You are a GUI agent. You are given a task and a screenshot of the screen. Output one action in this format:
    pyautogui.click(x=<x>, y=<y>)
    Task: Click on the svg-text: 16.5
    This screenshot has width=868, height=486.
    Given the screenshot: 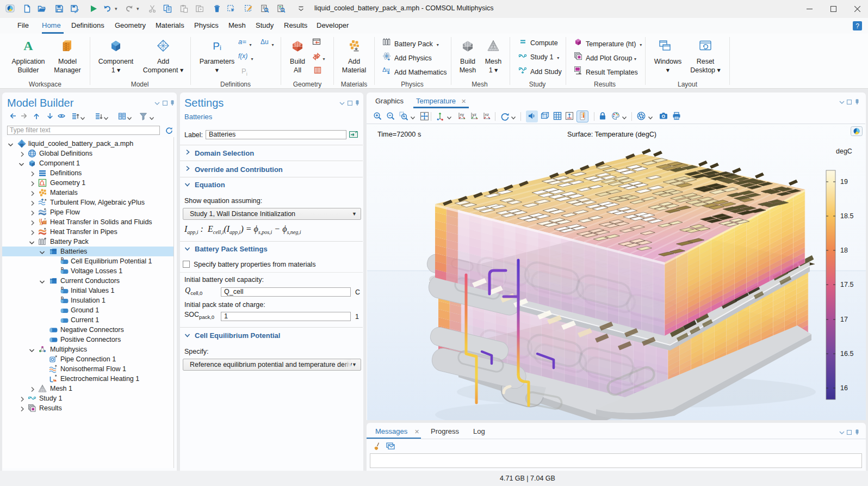 What is the action you would take?
    pyautogui.click(x=847, y=354)
    